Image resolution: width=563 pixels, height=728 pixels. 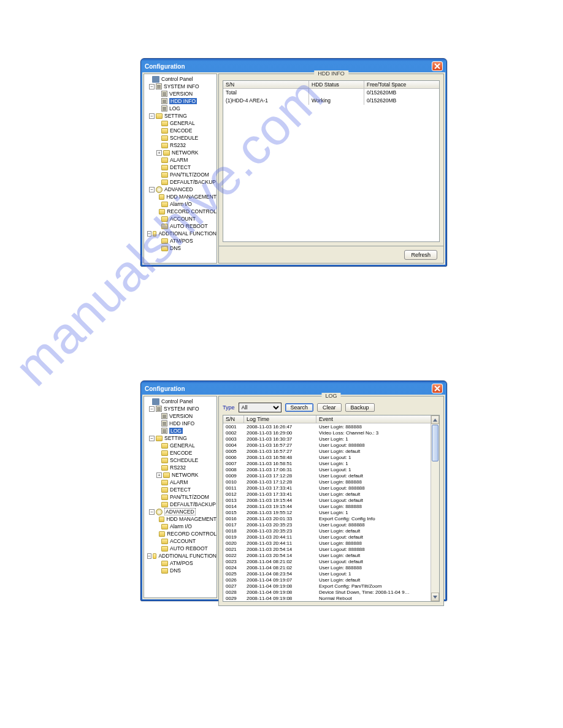 I want to click on table-row: 00032008-11-03 16:30:37User Login: 1, so click(x=331, y=439).